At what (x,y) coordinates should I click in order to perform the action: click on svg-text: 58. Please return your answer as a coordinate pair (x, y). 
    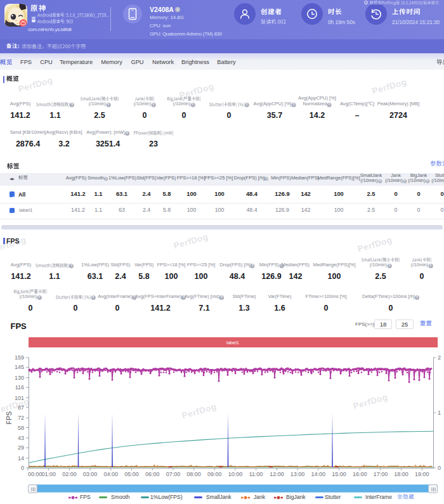
    Looking at the image, I should click on (21, 428).